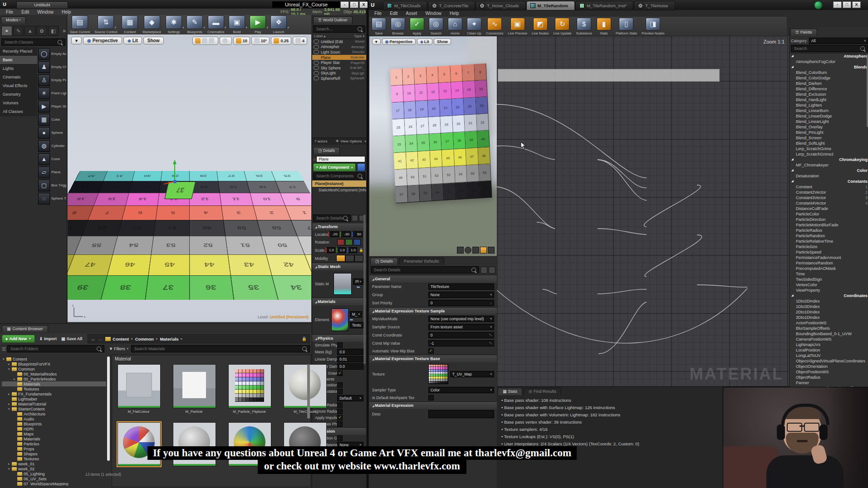 The width and height of the screenshot is (868, 488). What do you see at coordinates (510, 391) in the screenshot?
I see `stats-tab: ▦ Stats` at bounding box center [510, 391].